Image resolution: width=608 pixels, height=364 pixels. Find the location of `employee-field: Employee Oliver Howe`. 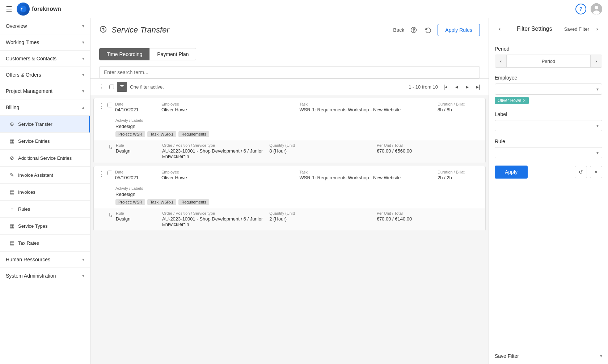

employee-field: Employee Oliver Howe is located at coordinates (229, 107).